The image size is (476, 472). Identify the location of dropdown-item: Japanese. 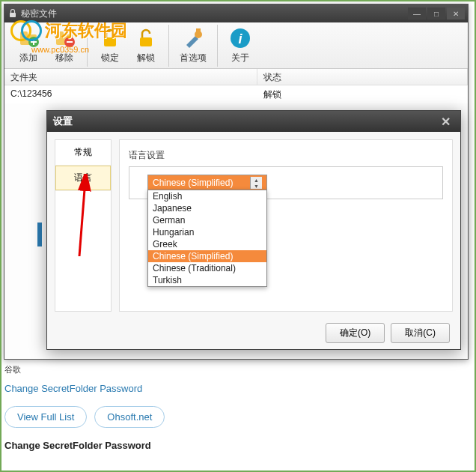
(207, 208).